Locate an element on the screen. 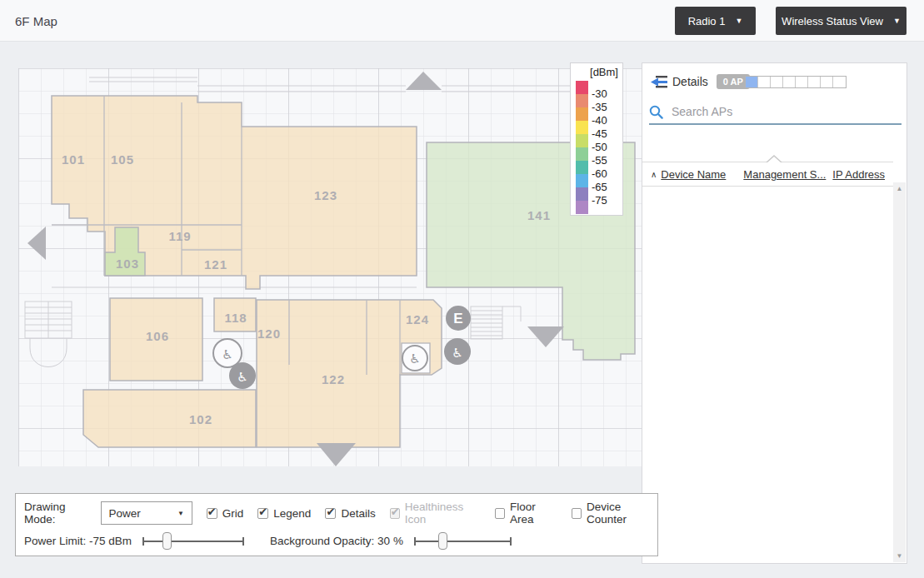 This screenshot has width=924, height=578. background-opacity-slider-handle is located at coordinates (443, 541).